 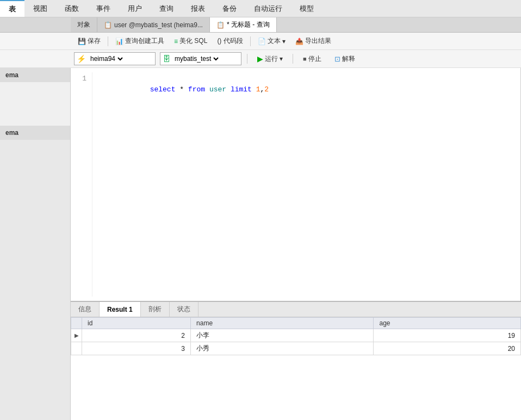 What do you see at coordinates (313, 41) in the screenshot?
I see `export-button: 📤 导出结果` at bounding box center [313, 41].